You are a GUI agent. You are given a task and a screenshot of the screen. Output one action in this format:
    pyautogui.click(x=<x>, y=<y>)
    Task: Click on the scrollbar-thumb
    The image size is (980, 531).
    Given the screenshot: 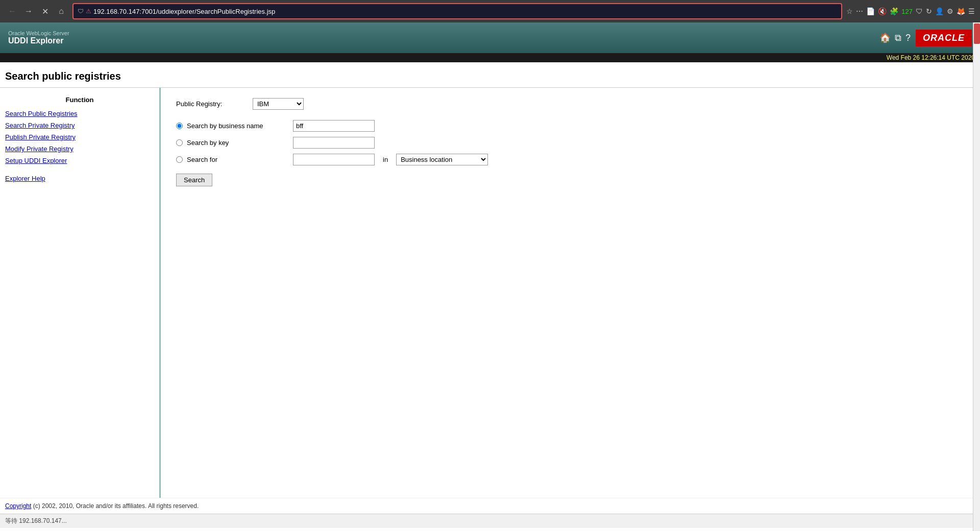 What is the action you would take?
    pyautogui.click(x=977, y=34)
    